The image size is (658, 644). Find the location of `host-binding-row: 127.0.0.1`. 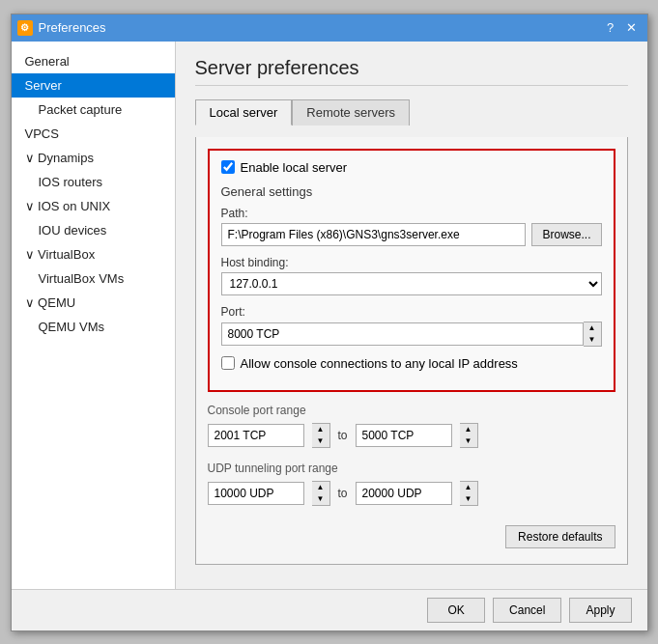

host-binding-row: 127.0.0.1 is located at coordinates (412, 284).